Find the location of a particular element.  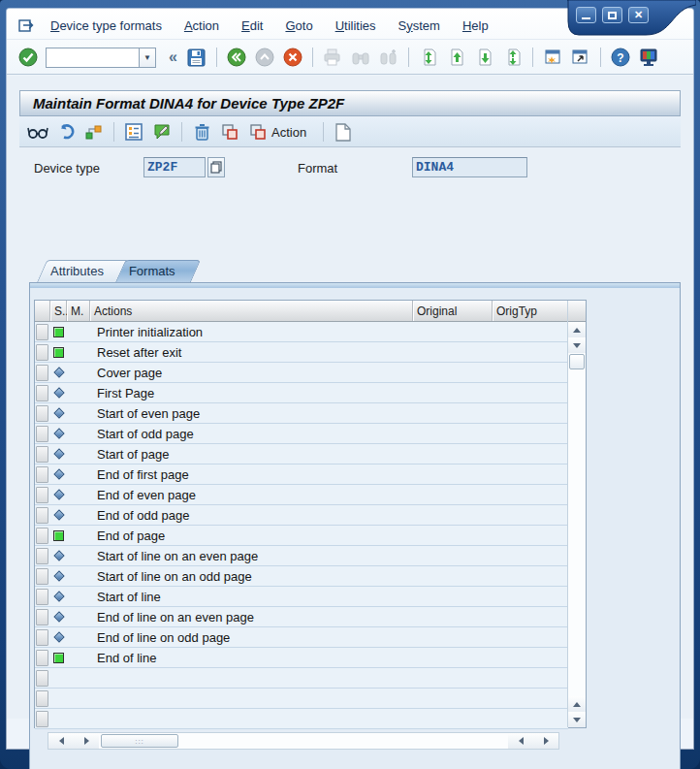

menu-utilities: Utilities is located at coordinates (356, 25).